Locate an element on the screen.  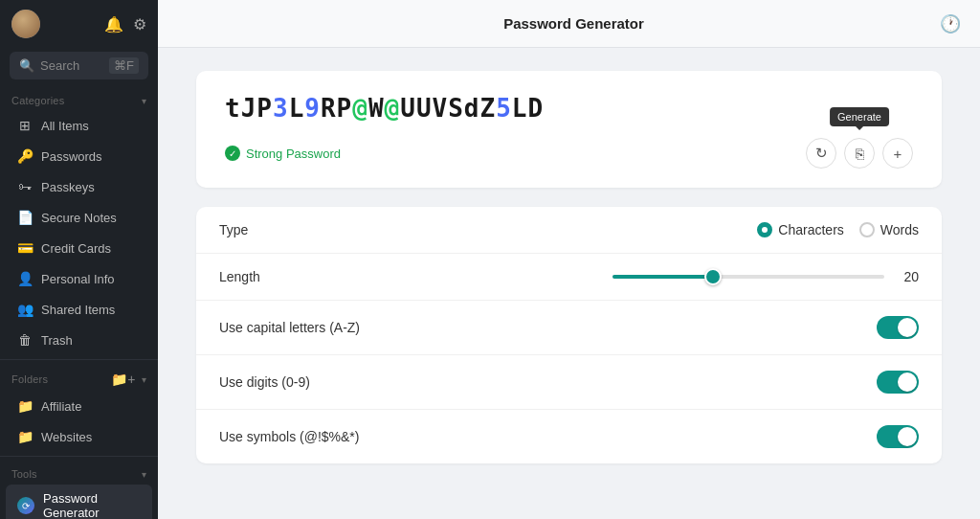
strength-label: Strong Password is located at coordinates (293, 153).